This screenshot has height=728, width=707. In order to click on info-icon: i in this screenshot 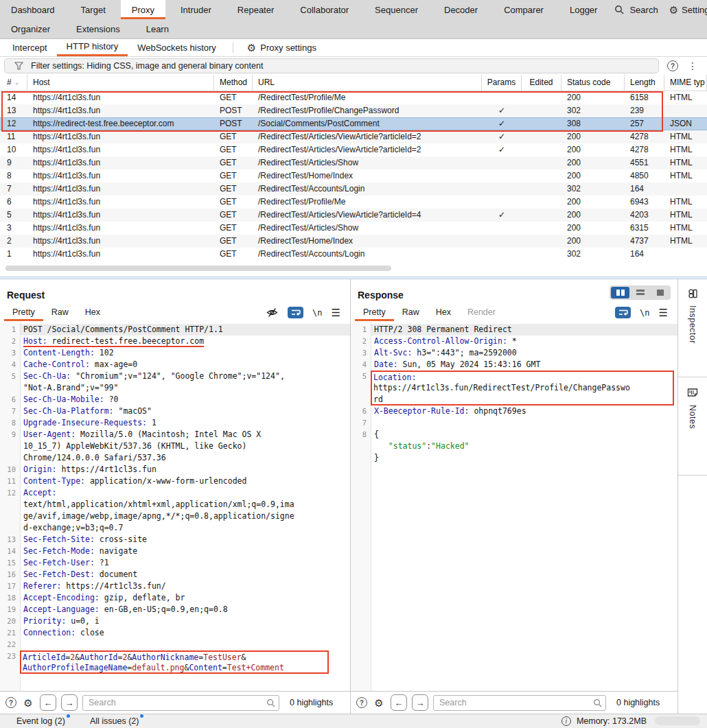, I will do `click(566, 721)`.